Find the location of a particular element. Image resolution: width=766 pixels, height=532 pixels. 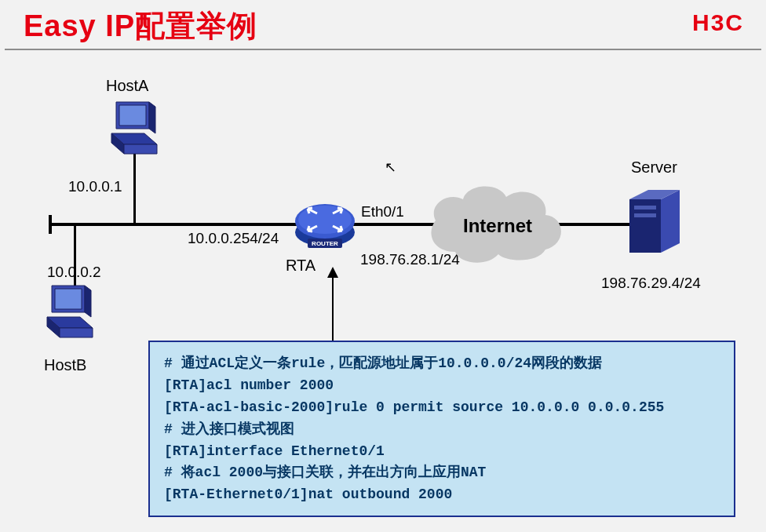

config-line: # 将acl 2000与接口关联，并在出方向上应用NAT is located at coordinates (325, 472).